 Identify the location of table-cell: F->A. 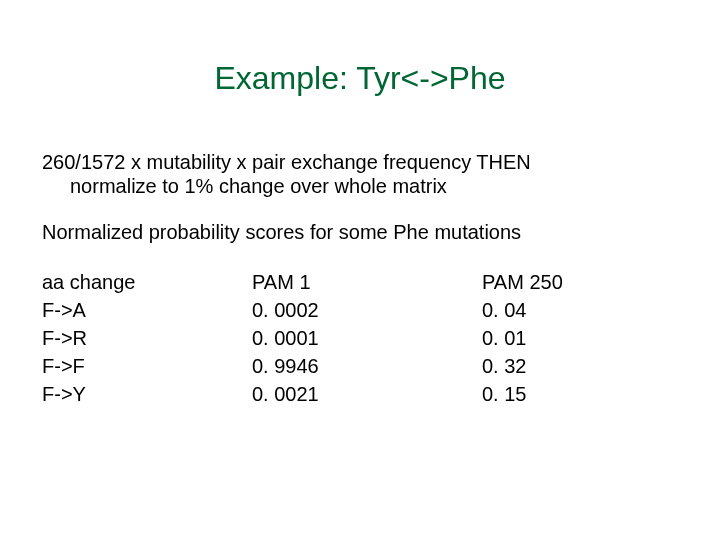
(147, 310).